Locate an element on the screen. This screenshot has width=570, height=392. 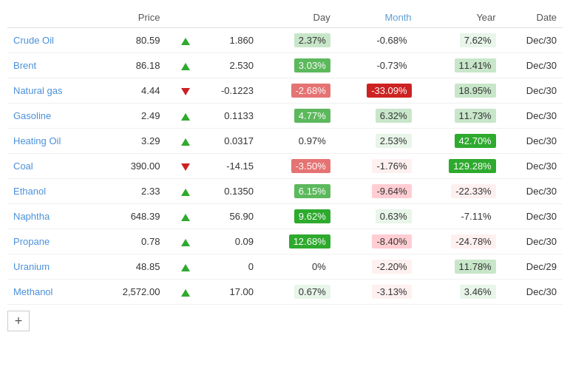
commodity-year: 42.70% is located at coordinates (460, 141).